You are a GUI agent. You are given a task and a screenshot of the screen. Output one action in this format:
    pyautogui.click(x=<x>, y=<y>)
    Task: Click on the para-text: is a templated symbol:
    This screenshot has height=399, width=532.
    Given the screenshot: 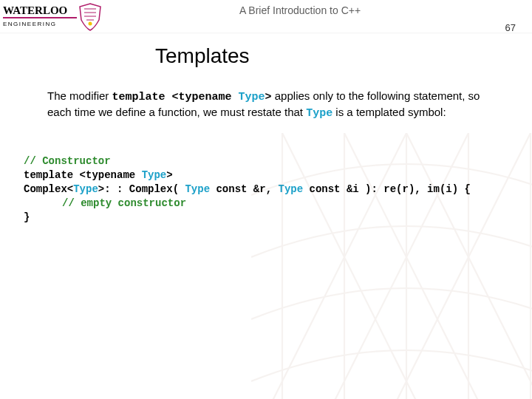 What is the action you would take?
    pyautogui.click(x=389, y=112)
    